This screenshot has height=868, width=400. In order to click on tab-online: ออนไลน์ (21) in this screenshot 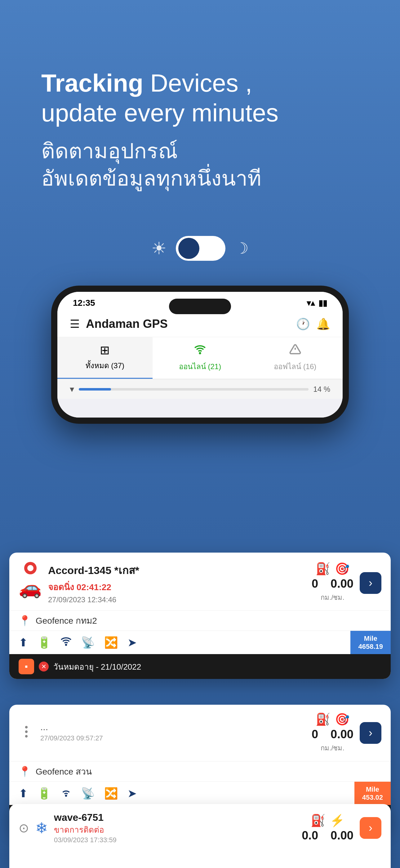, I will do `click(200, 358)`.